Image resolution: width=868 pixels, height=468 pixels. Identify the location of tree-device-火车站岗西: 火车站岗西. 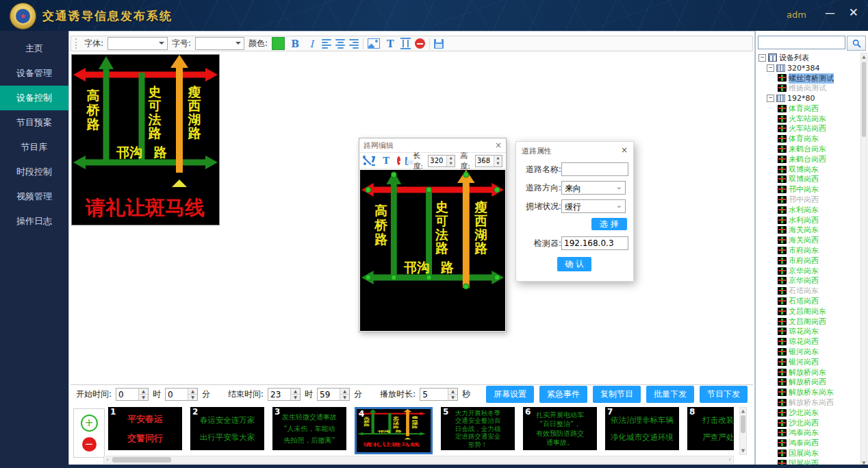
(808, 129).